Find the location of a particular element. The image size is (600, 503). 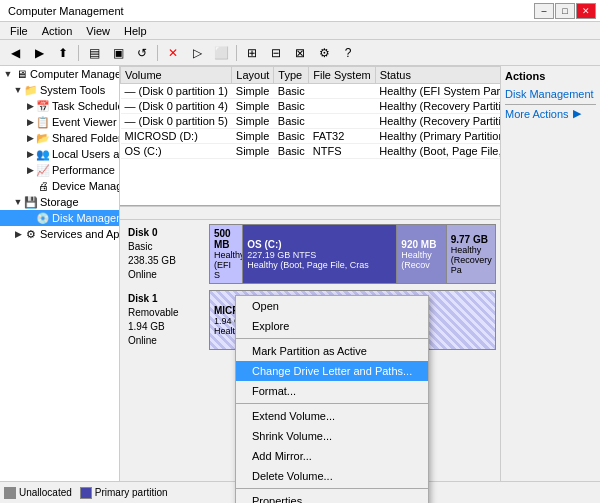

tree-item-local-users: ▶ 👥 Local Users and Groups is located at coordinates (60, 154).